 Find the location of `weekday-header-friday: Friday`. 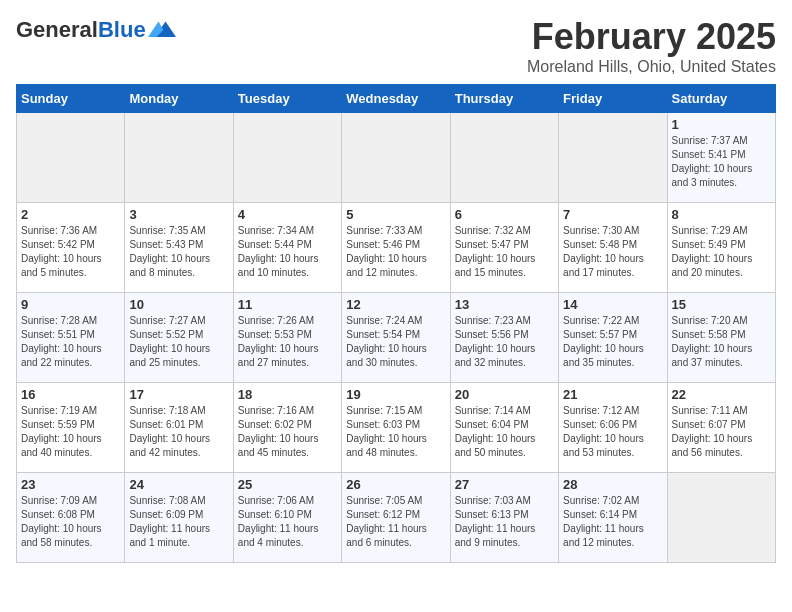

weekday-header-friday: Friday is located at coordinates (613, 99).